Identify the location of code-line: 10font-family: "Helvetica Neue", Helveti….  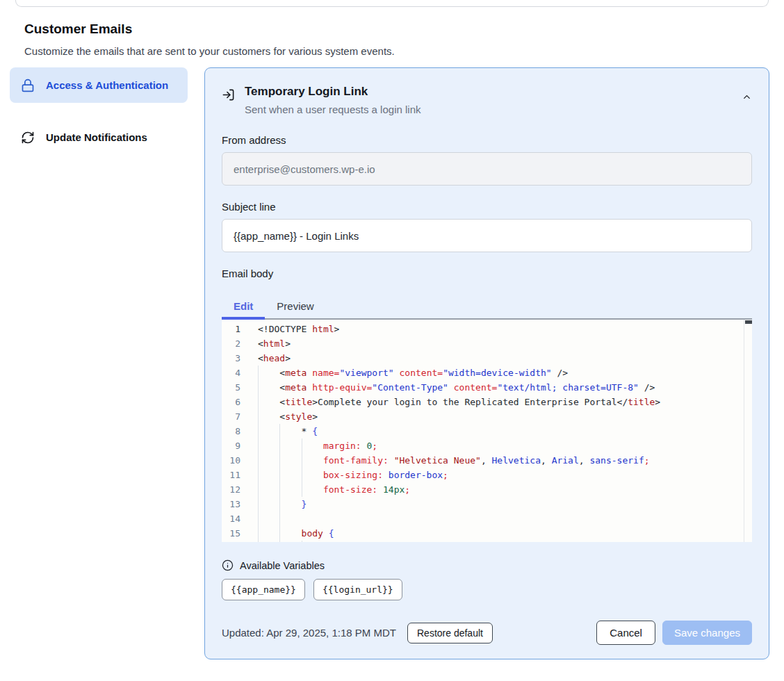
(487, 460).